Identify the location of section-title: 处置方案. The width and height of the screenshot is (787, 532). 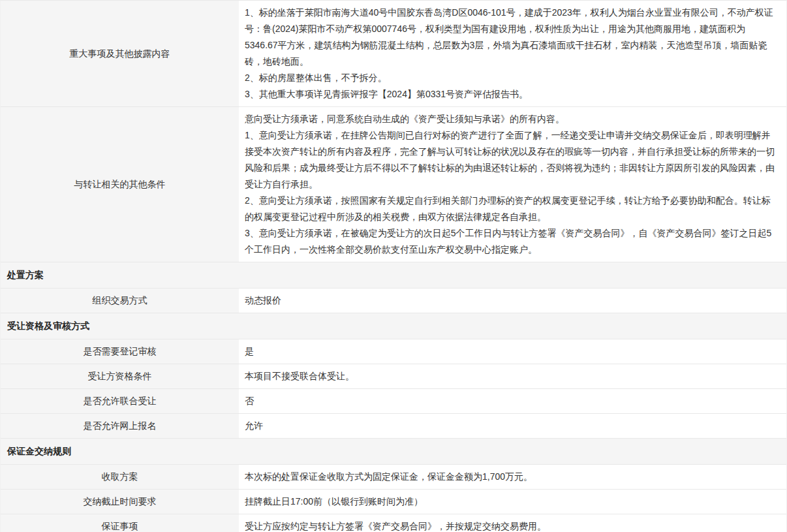
(394, 275).